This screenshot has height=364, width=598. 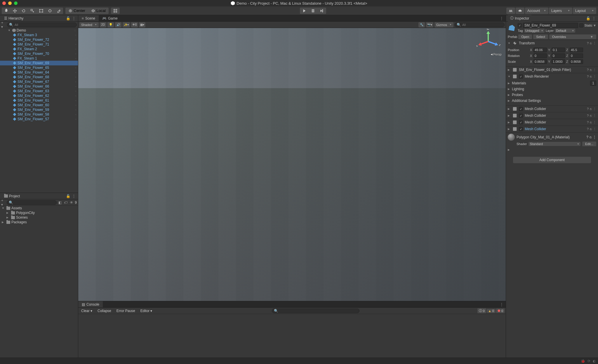 What do you see at coordinates (39, 77) in the screenshot?
I see `hierarchy-item: SM_Env_Flower_68›` at bounding box center [39, 77].